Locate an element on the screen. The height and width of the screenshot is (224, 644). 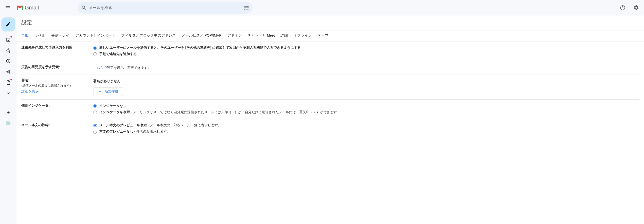
tab-アドオン: アドオン is located at coordinates (234, 36).